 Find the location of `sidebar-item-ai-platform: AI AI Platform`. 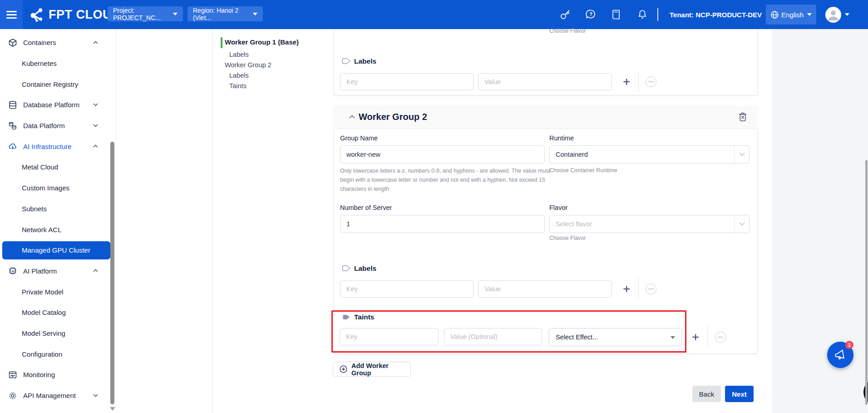

sidebar-item-ai-platform: AI AI Platform is located at coordinates (58, 271).